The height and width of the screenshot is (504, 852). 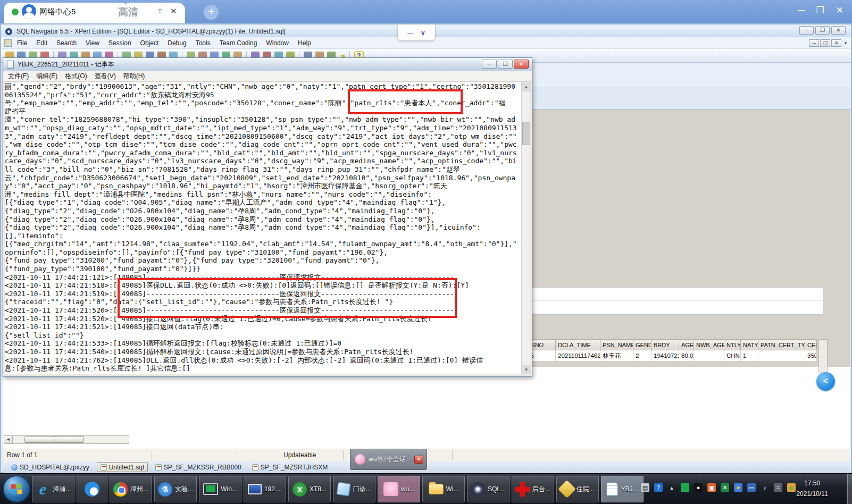 What do you see at coordinates (444, 489) in the screenshot?
I see `taskbar-button-wi: Wi...` at bounding box center [444, 489].